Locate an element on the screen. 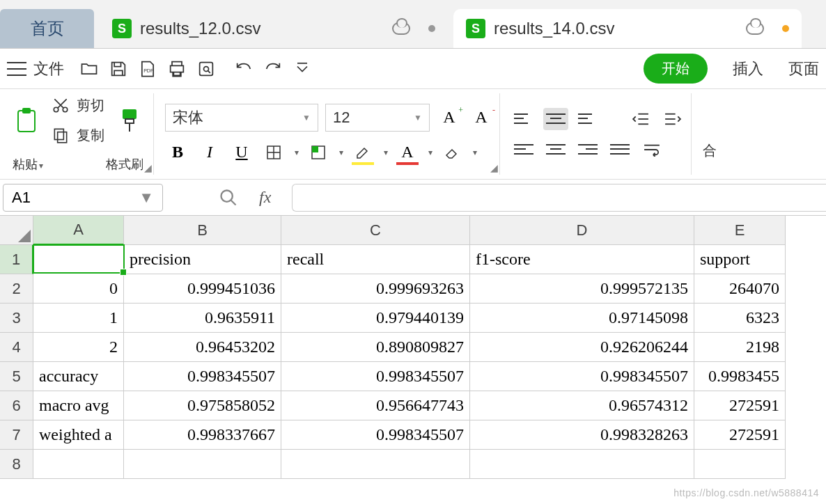 Image resolution: width=826 pixels, height=504 pixels. pdf-icon: PDF is located at coordinates (148, 69).